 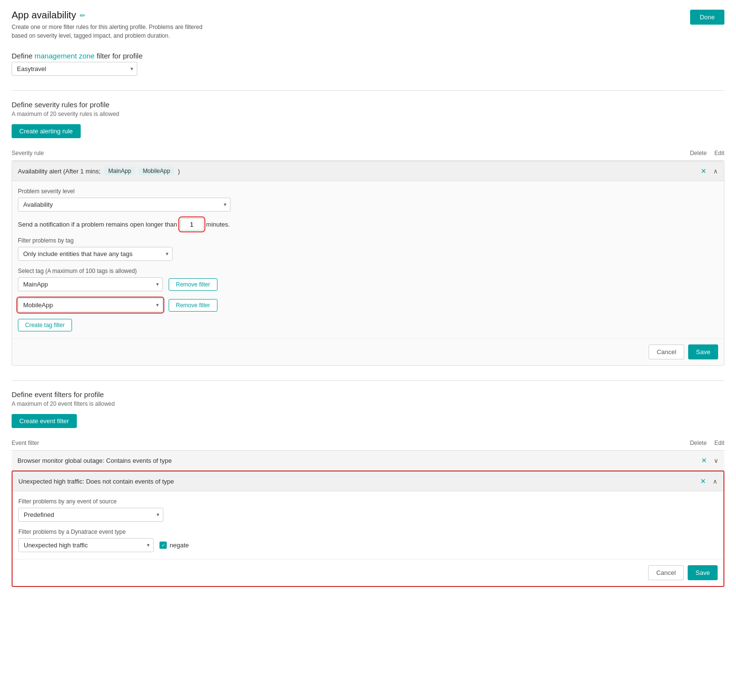 What do you see at coordinates (368, 254) in the screenshot?
I see `filter-by-tag-row: Only include entities that have any tags…` at bounding box center [368, 254].